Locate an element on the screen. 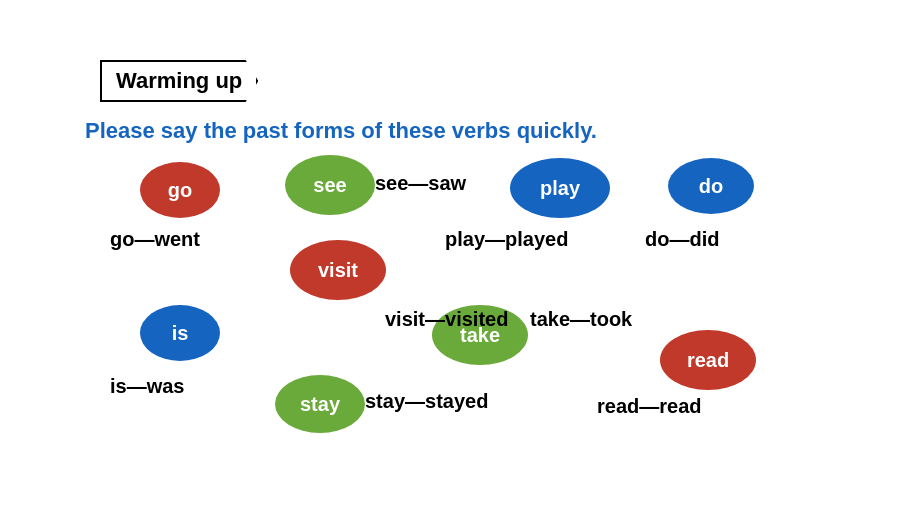 This screenshot has width=920, height=518. subtitle: Please say the past forms of these verbs… is located at coordinates (341, 131).